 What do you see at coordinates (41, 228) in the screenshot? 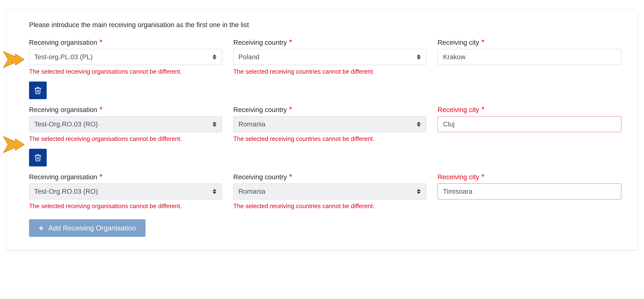
I see `plus-icon: +` at bounding box center [41, 228].